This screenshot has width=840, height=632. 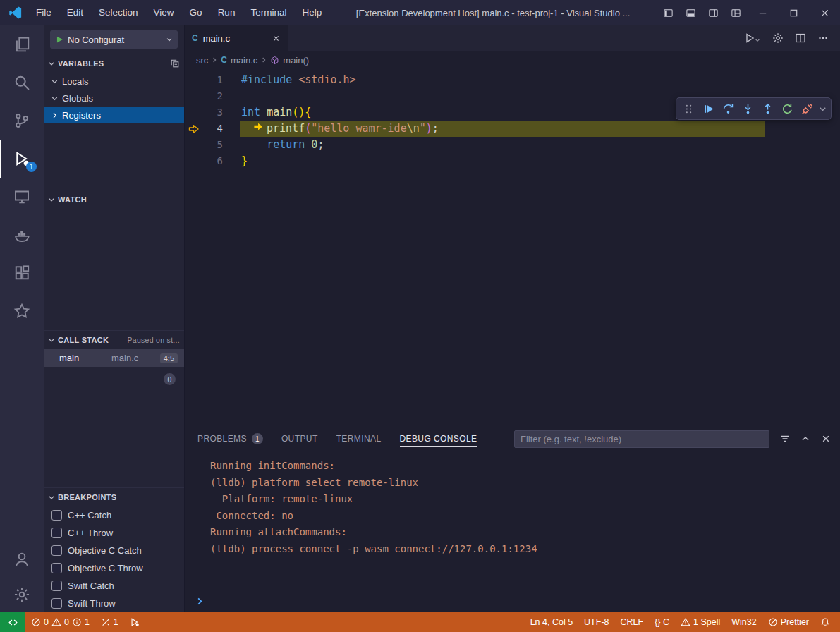 I want to click on breadcrumb-main-c: Cmain.c, so click(x=239, y=61).